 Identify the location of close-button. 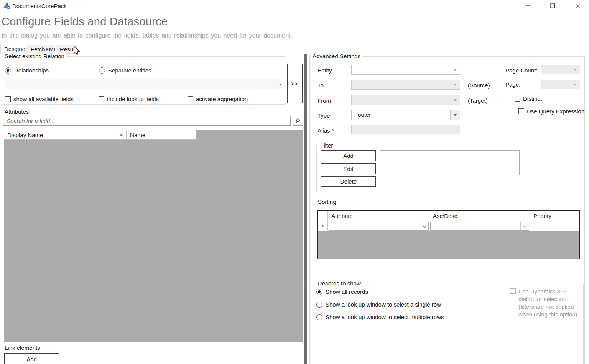
(577, 6).